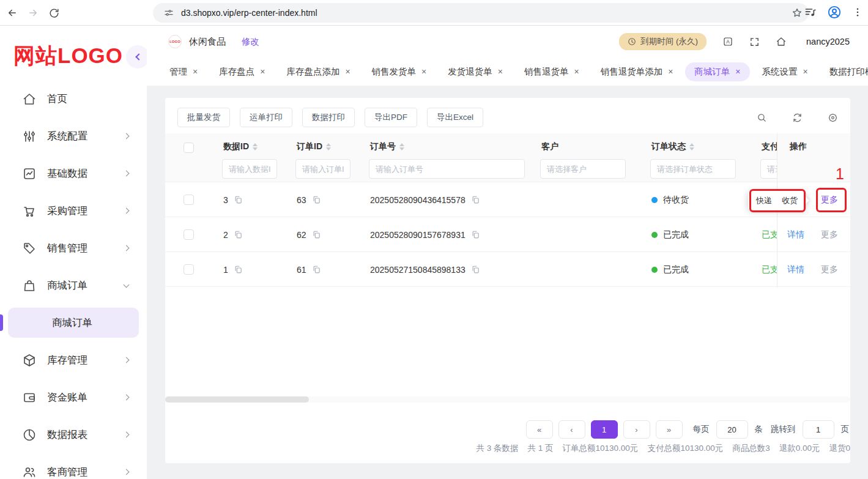 This screenshot has height=479, width=868. I want to click on page-1-button: 1, so click(604, 429).